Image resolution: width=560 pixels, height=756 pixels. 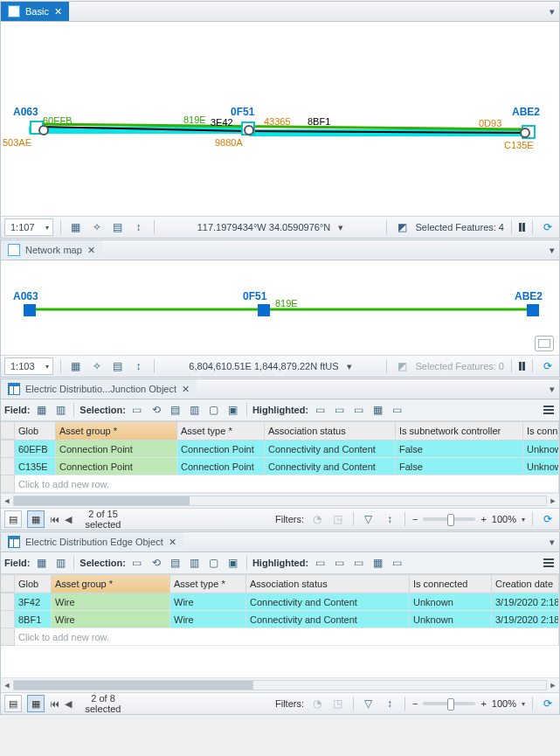 What do you see at coordinates (139, 366) in the screenshot?
I see `tool-icon-4: ↕` at bounding box center [139, 366].